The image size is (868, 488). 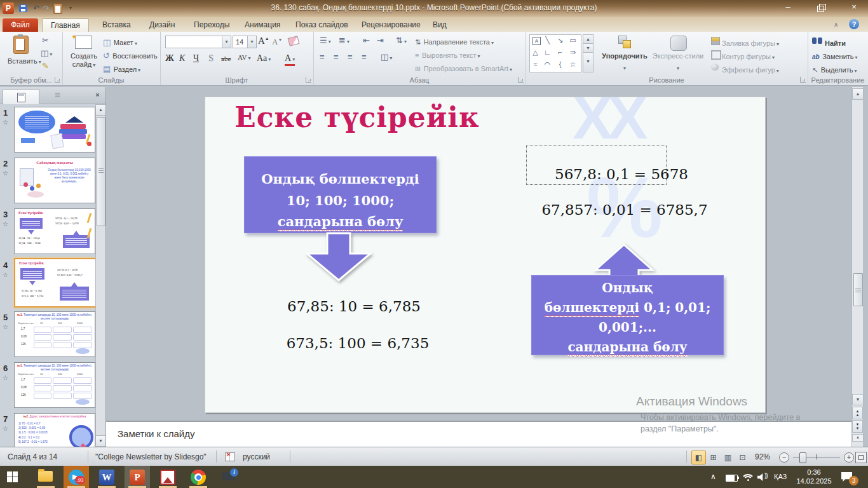 What do you see at coordinates (101, 172) in the screenshot?
I see `panel-scroll-thumb` at bounding box center [101, 172].